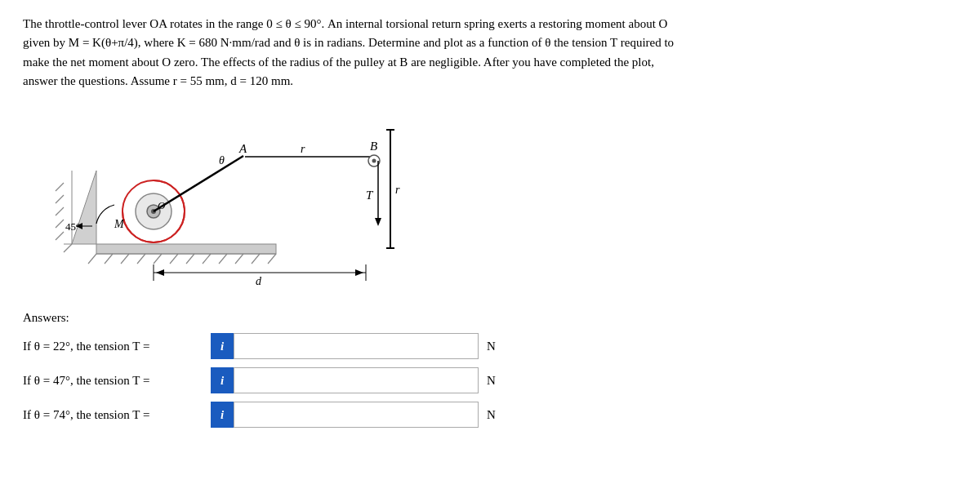 This screenshot has height=502, width=980. Describe the element at coordinates (348, 42) in the screenshot. I see `problem-line2: given by M = K(θ+π/4), where K = 680 N·m…` at that location.